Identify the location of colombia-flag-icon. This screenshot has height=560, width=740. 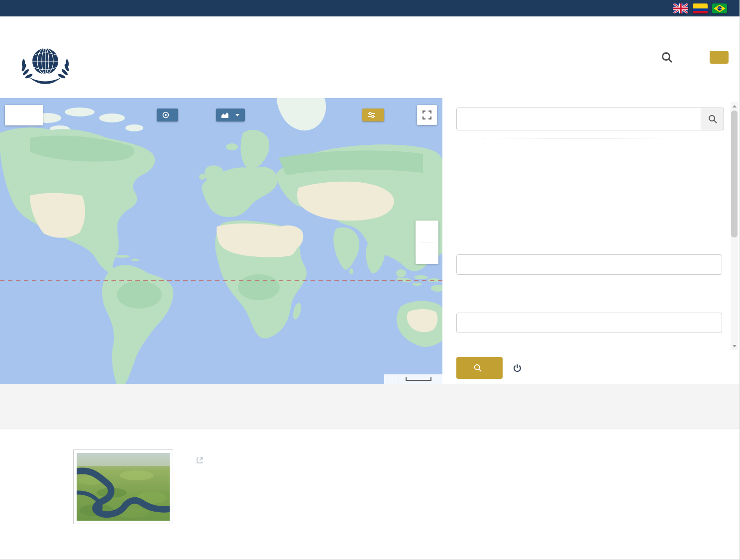
(700, 8).